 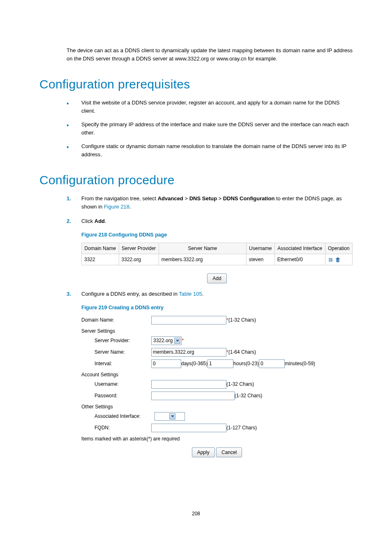 What do you see at coordinates (339, 248) in the screenshot?
I see `th-operation: Operation` at bounding box center [339, 248].